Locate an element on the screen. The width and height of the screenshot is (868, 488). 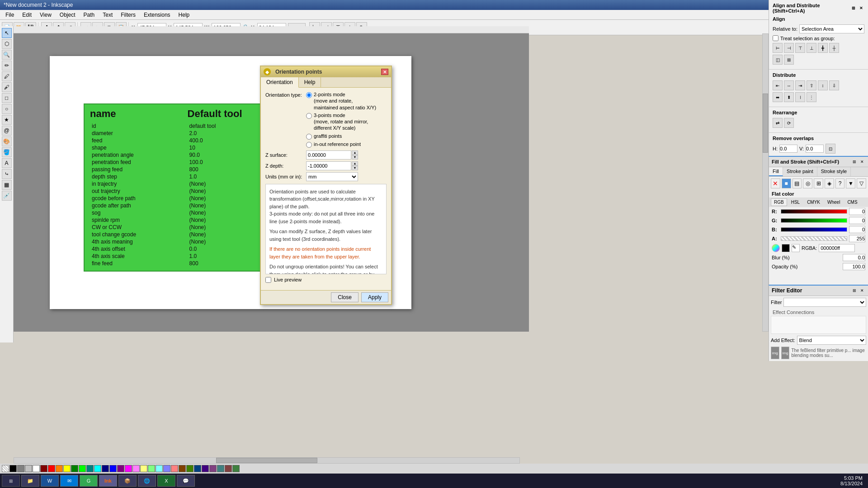
fe-close-btn: ✕ is located at coordinates (862, 291).